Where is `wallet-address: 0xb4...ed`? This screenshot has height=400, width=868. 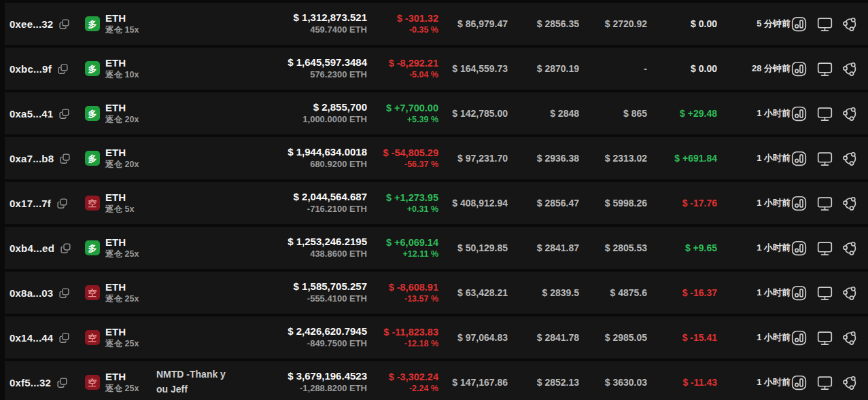
wallet-address: 0xb4...ed is located at coordinates (32, 249).